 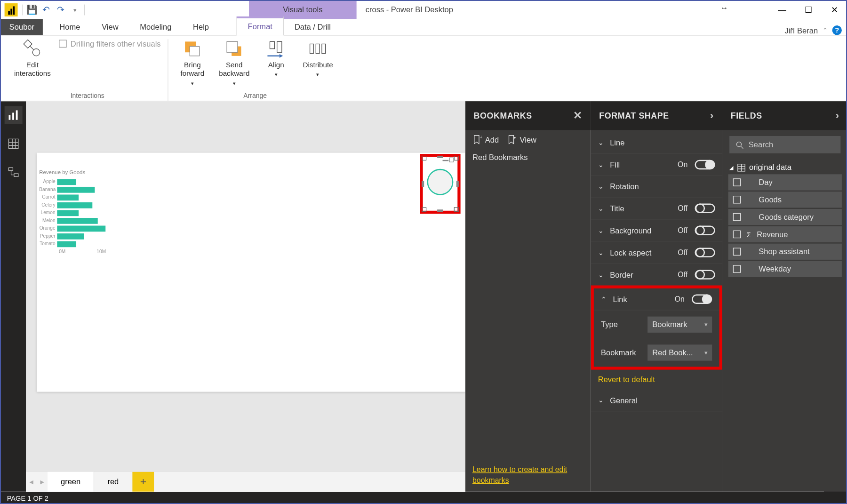 What do you see at coordinates (32, 58) in the screenshot?
I see `edit-interactions-button: Edit interactions` at bounding box center [32, 58].